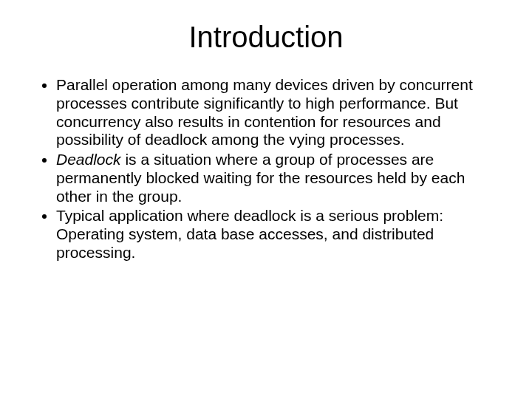 The width and height of the screenshot is (532, 399). I want to click on bullet-text: Typical application where deadlock is a …, so click(250, 233).